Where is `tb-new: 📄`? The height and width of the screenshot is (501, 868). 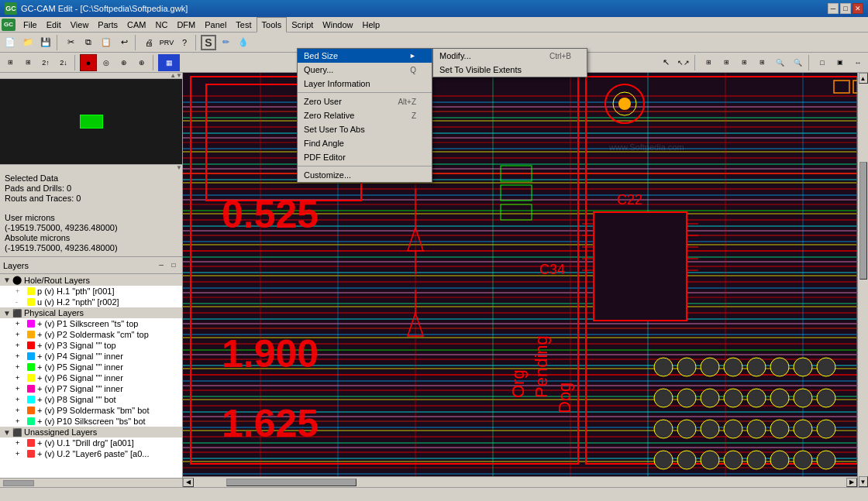
tb-new: 📄 is located at coordinates (10, 43).